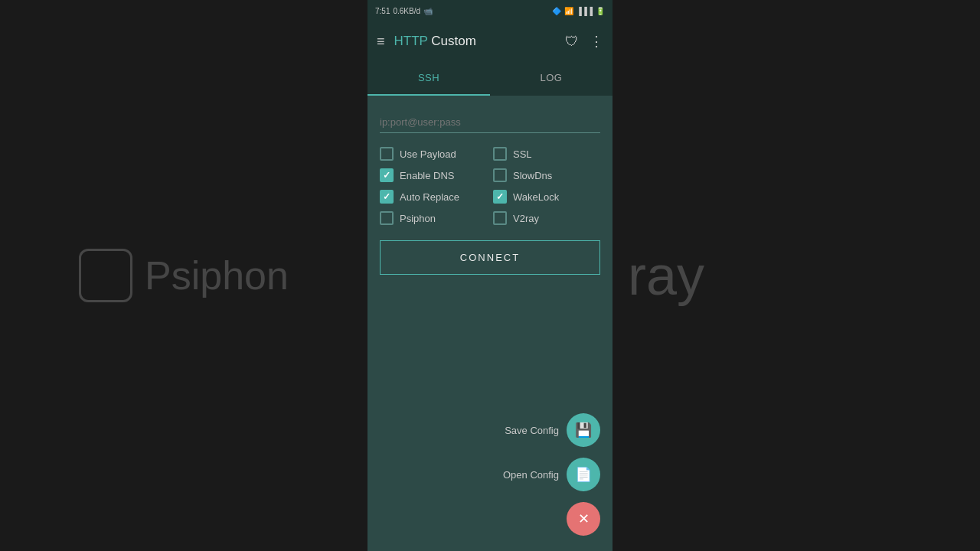 This screenshot has height=551, width=980. I want to click on checkbox-psiphon: Psiphon, so click(433, 218).